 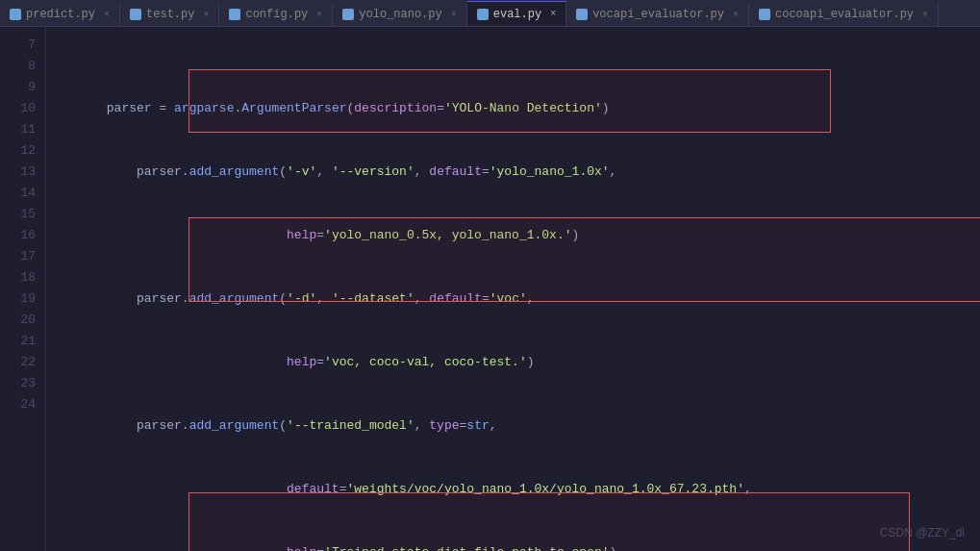 I want to click on code-line-10: parser.add_argument('-v', '--version', d…, so click(x=521, y=172).